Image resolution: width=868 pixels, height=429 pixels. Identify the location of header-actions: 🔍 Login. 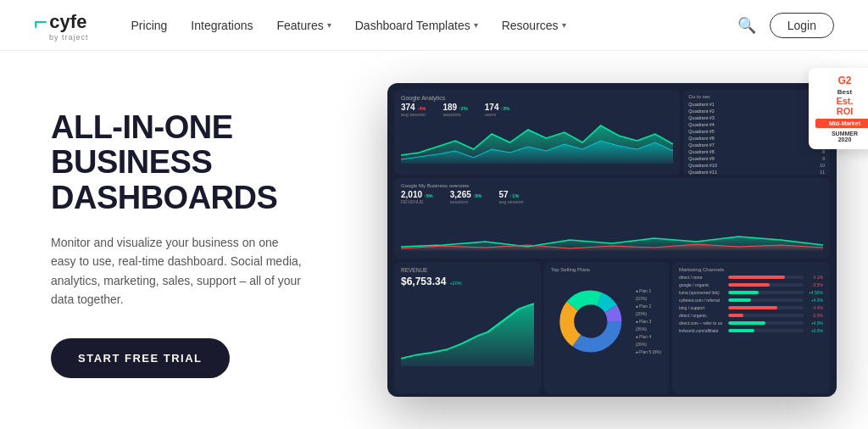
(786, 25).